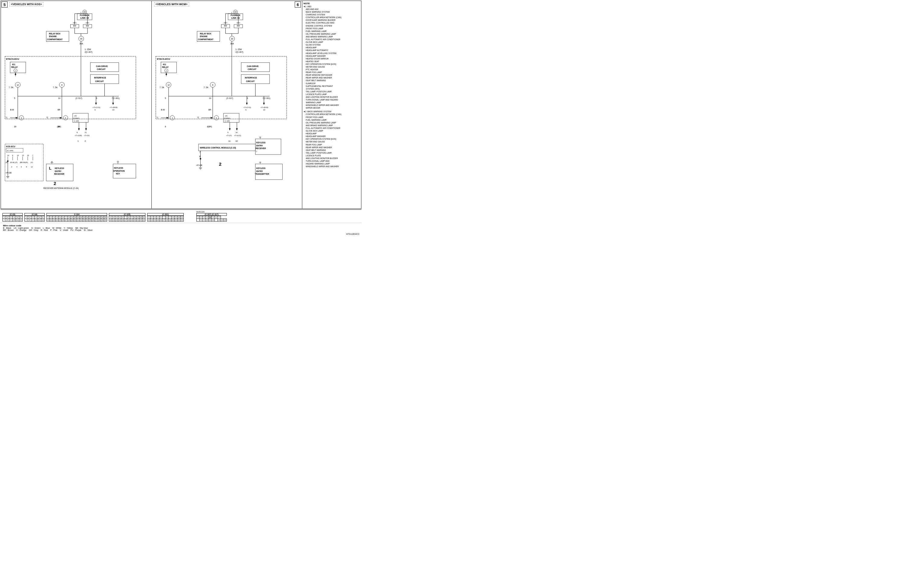  I want to click on connector-c34: (C-34) 1 2 3 4 5 6 7 8 9 10 11 12, so click(35, 217).